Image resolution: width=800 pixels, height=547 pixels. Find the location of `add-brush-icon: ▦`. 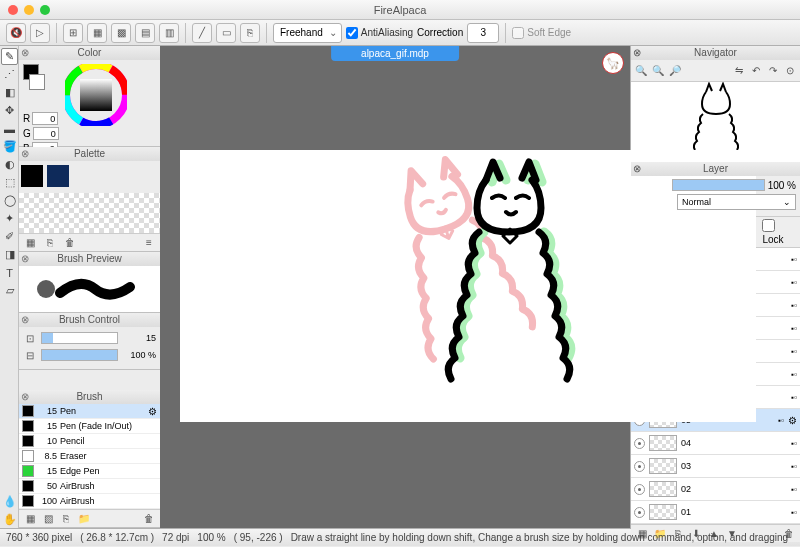

add-brush-icon: ▦ is located at coordinates (30, 519).